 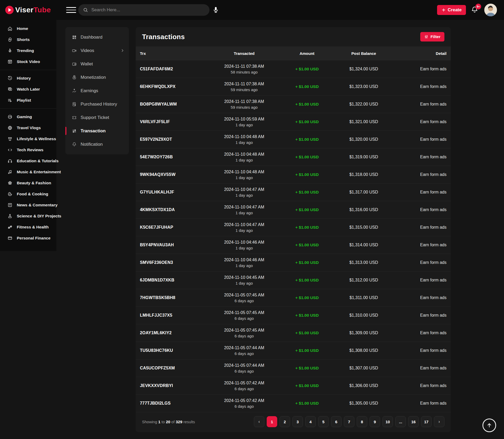 What do you see at coordinates (38, 161) in the screenshot?
I see `sidebar-item-label: Education & Tutorials` at bounding box center [38, 161].